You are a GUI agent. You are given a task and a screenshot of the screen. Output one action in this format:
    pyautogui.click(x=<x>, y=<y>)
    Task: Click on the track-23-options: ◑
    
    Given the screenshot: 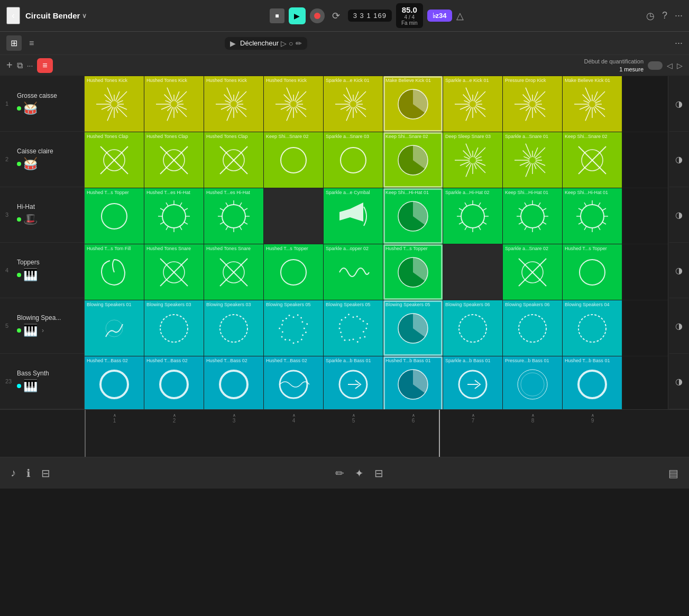 What is the action you would take?
    pyautogui.click(x=679, y=382)
    